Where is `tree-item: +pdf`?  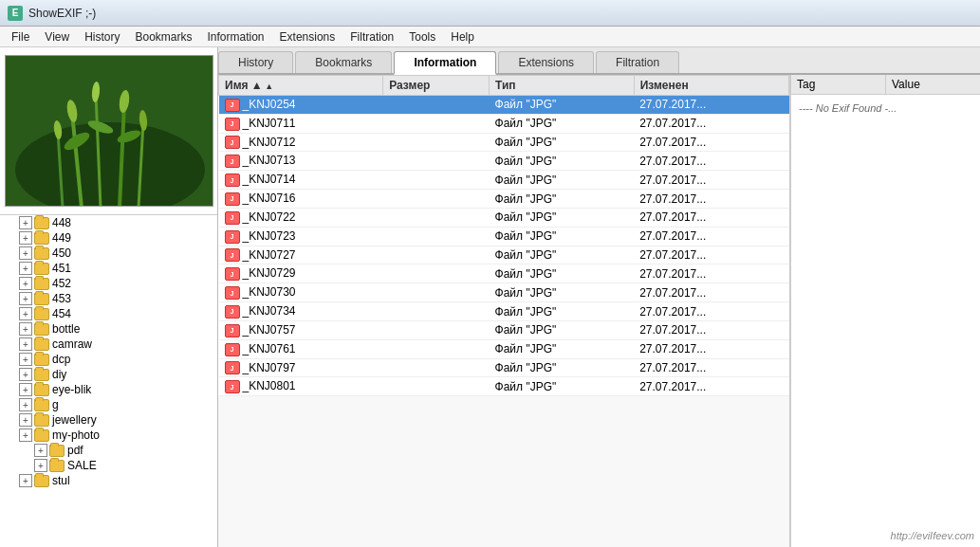
tree-item: +pdf is located at coordinates (108, 450).